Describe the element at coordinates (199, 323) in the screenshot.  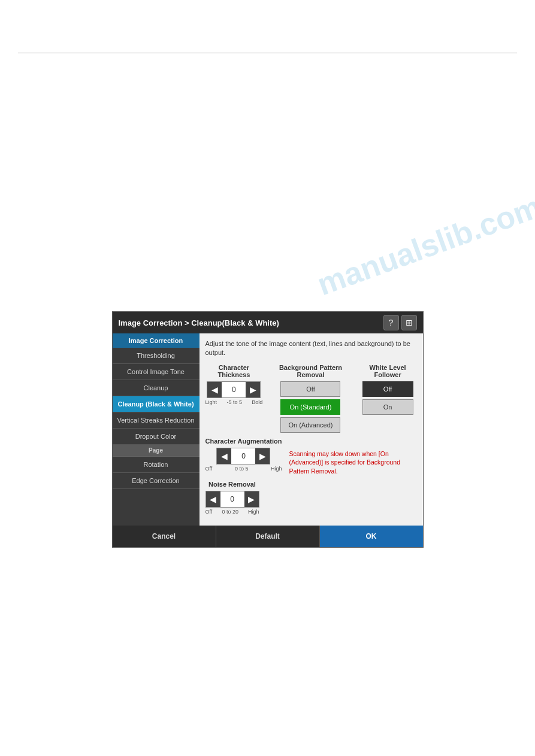
I see `dialog-title: Image Correction > Cleanup(Black & White…` at that location.